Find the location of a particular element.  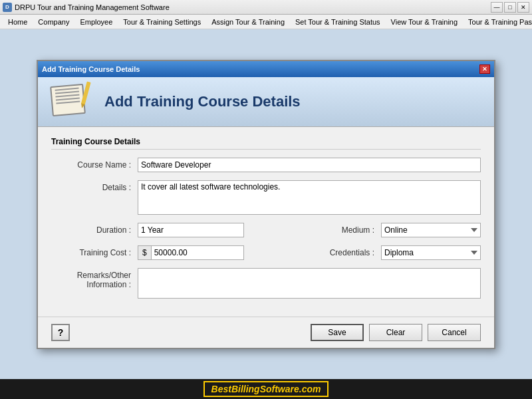

cancel-button: Cancel is located at coordinates (454, 332).